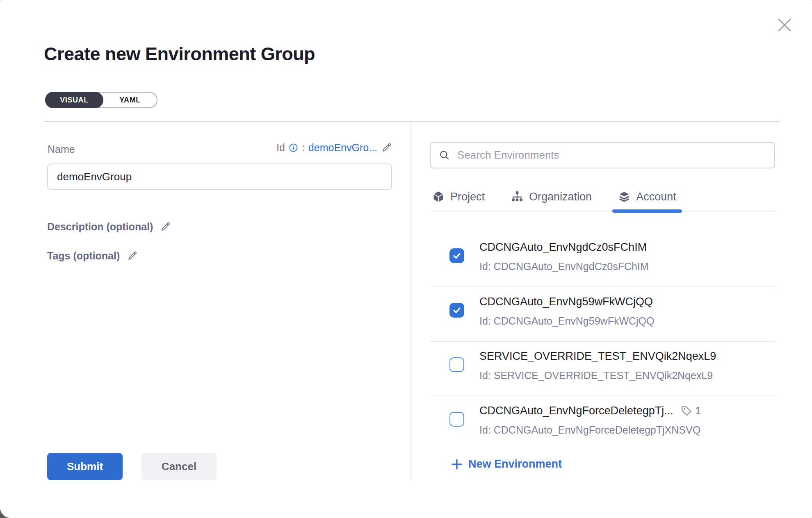 This screenshot has height=518, width=812. What do you see at coordinates (180, 54) in the screenshot?
I see `page-title: Create new Environment Group` at bounding box center [180, 54].